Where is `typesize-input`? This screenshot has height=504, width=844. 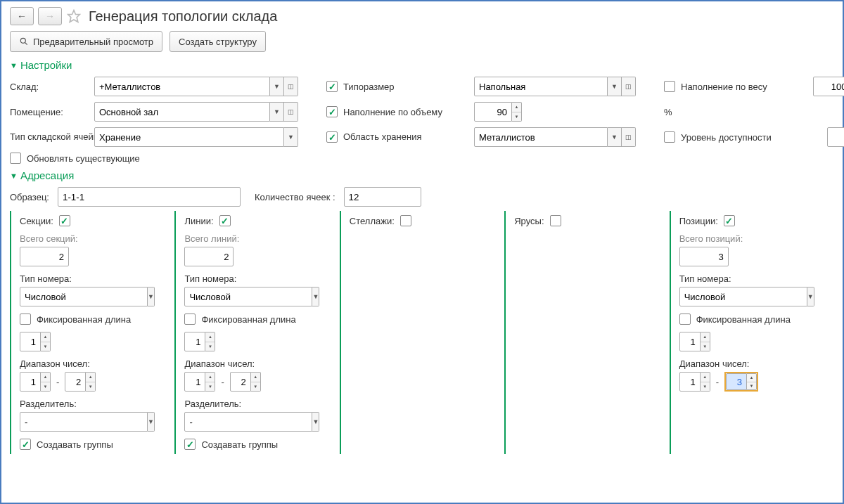
typesize-input is located at coordinates (541, 86).